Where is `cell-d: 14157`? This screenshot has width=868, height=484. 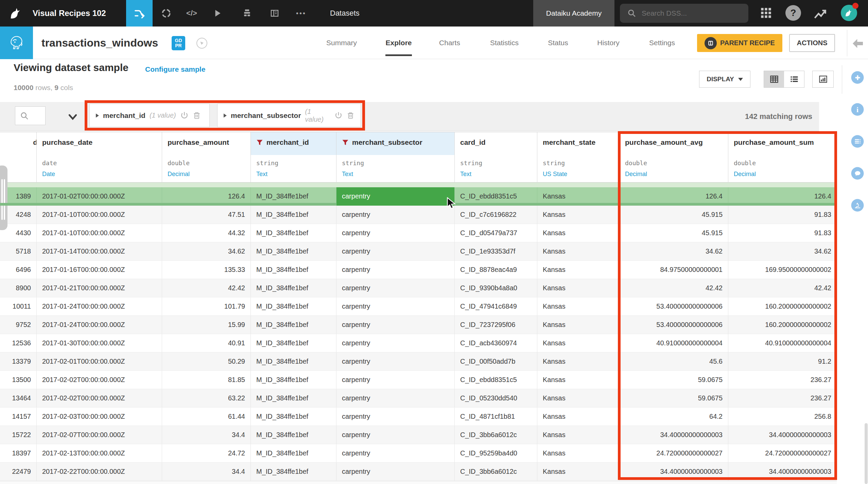
cell-d: 14157 is located at coordinates (18, 417).